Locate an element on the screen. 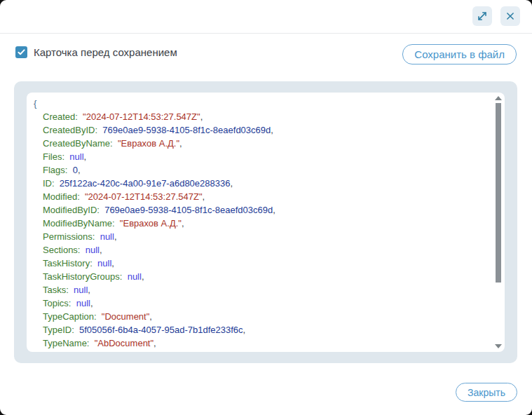 The width and height of the screenshot is (532, 415). json-line-Sections: Sections: null, is located at coordinates (264, 250).